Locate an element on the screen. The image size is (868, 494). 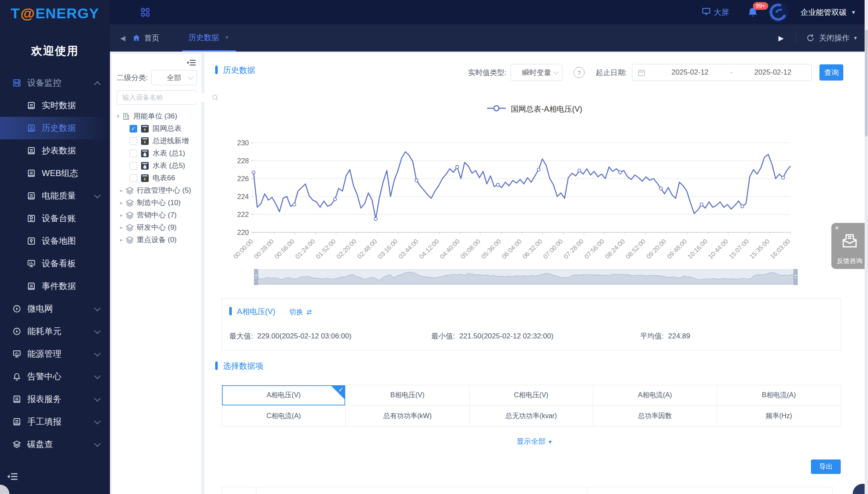
svg-text: 09:48:00 is located at coordinates (677, 249).